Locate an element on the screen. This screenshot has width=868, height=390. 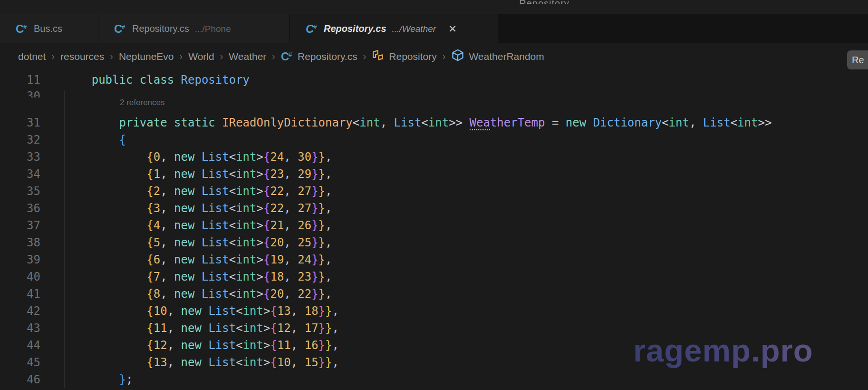
code-token: 12 is located at coordinates (161, 345).